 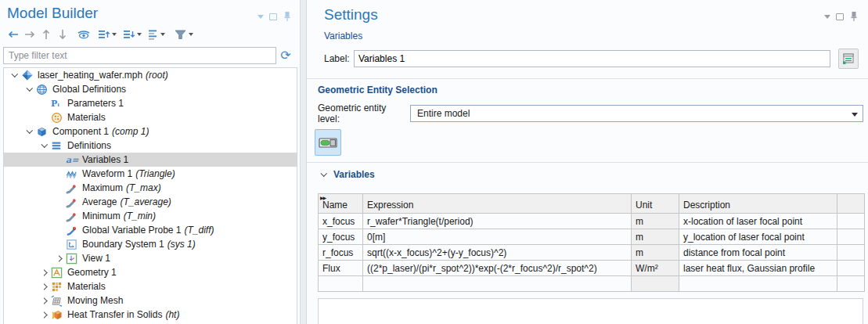 I want to click on cell-expression: ((2*p_laser)/(pi*r_spot^2))*exp(-(2*r_fo…, so click(x=498, y=268).